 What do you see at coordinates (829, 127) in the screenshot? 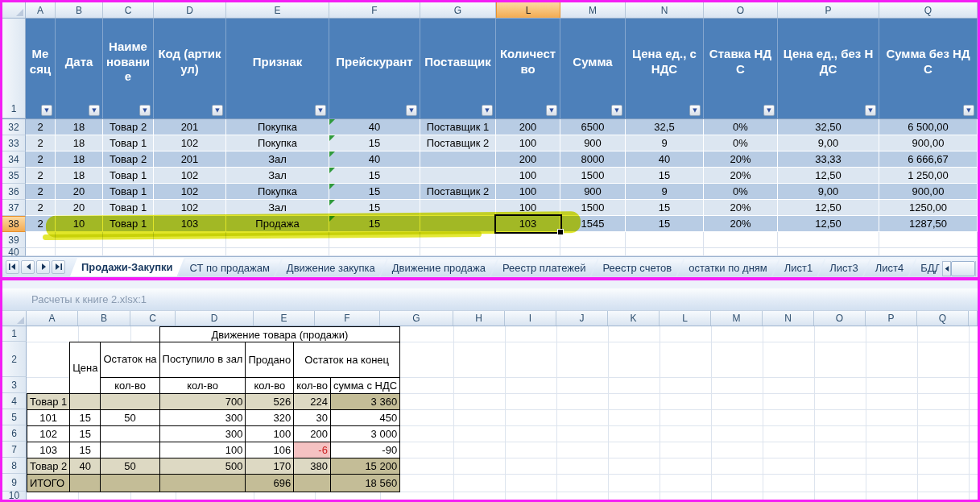
I see `cell: 32,50` at bounding box center [829, 127].